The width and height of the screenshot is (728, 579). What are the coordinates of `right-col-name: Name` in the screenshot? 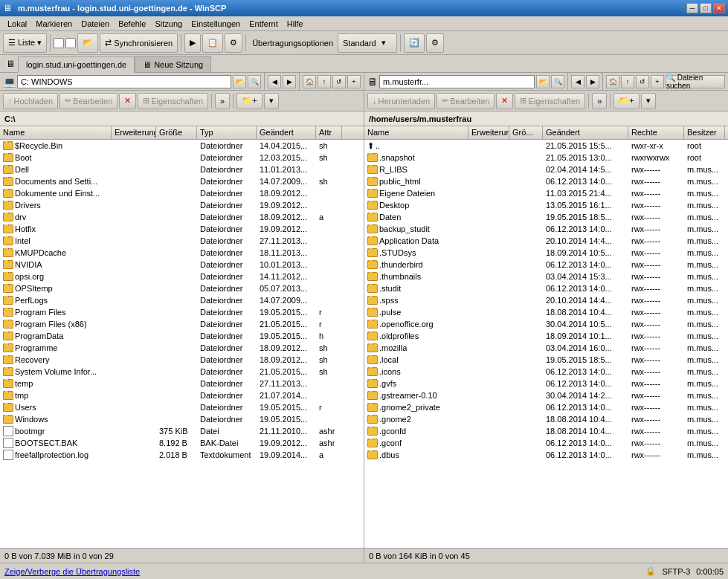 It's located at (416, 132).